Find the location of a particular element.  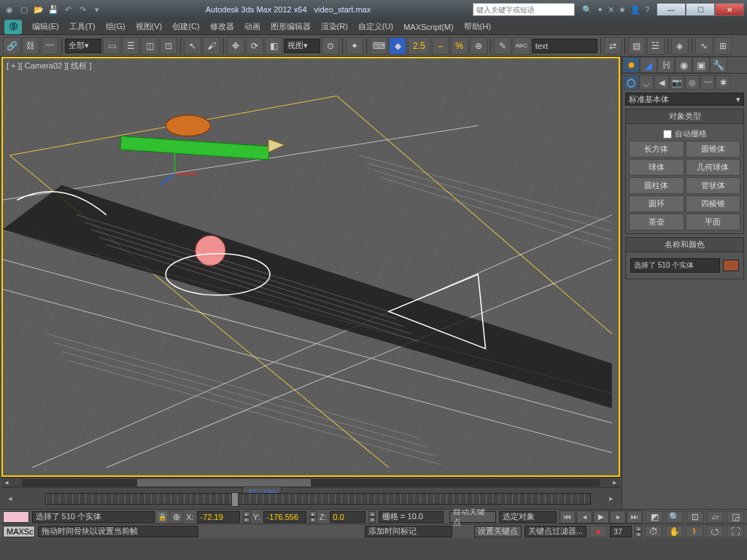

btn-pyramid: 四棱锥 is located at coordinates (713, 204).